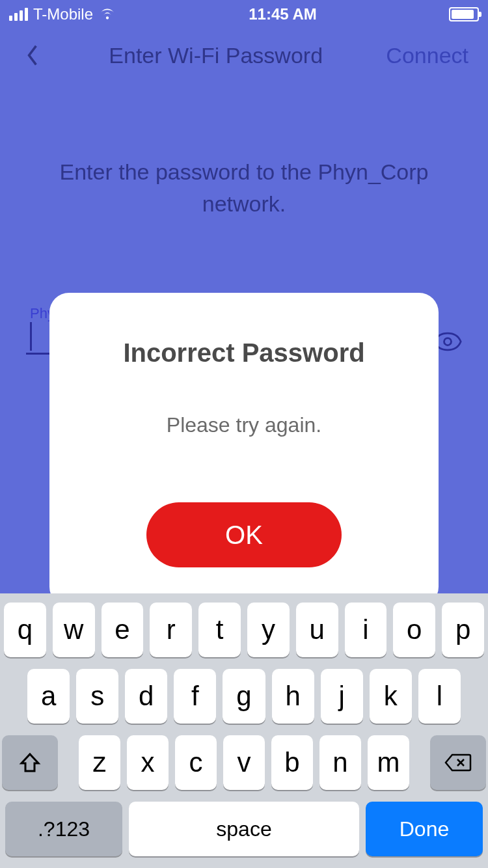  Describe the element at coordinates (48, 696) in the screenshot. I see `key-a: a` at that location.